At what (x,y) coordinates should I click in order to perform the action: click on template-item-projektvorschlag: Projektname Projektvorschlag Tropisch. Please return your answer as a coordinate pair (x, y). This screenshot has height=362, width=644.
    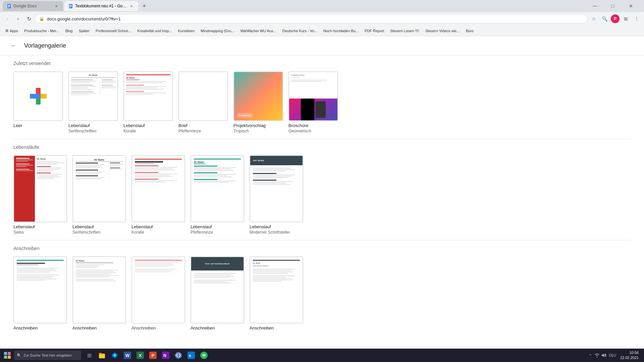
    Looking at the image, I should click on (258, 103).